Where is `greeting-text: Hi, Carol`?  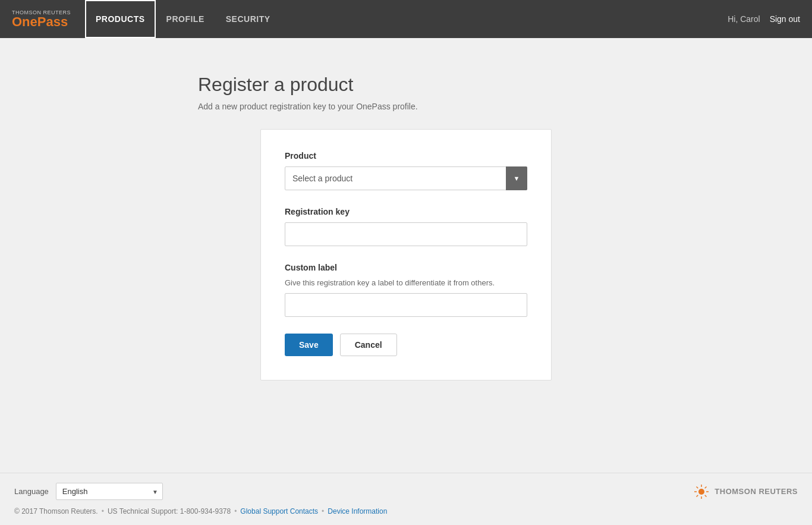 greeting-text: Hi, Carol is located at coordinates (744, 19).